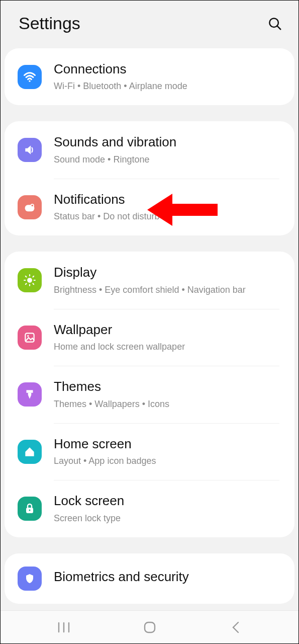 This screenshot has height=644, width=299. Describe the element at coordinates (169, 199) in the screenshot. I see `settings-item-title: Notifications` at that location.